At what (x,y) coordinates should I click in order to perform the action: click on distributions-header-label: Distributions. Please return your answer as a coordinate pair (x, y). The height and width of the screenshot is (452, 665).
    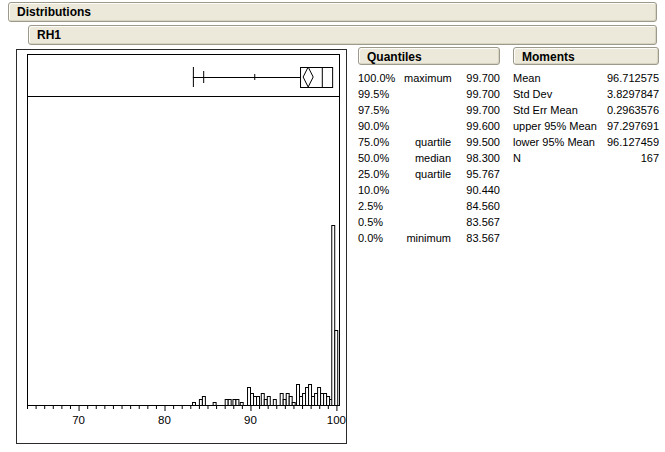
    Looking at the image, I should click on (54, 12).